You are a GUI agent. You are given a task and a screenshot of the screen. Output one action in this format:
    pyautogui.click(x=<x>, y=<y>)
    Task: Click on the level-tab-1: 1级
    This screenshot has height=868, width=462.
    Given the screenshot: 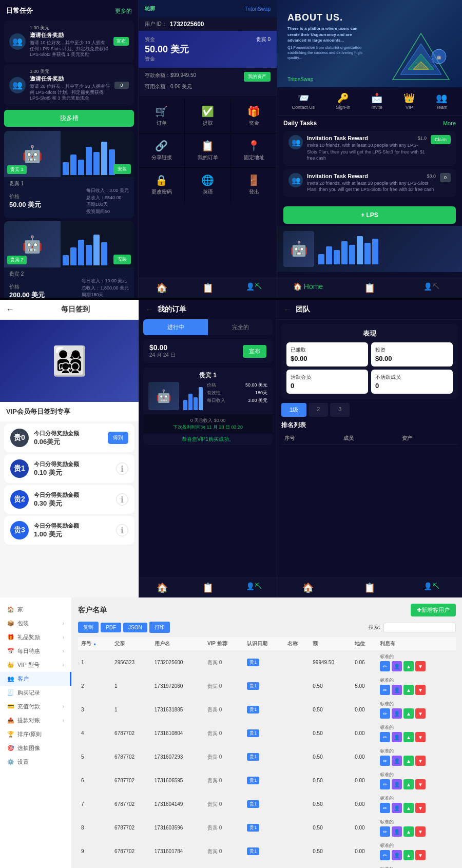 What is the action you would take?
    pyautogui.click(x=294, y=410)
    